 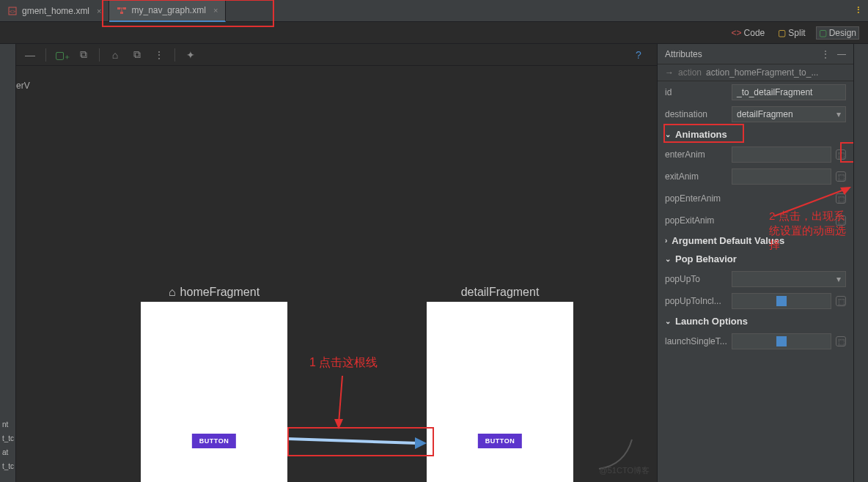 I want to click on nest-graph-icon: ⧉, so click(x=84, y=54).